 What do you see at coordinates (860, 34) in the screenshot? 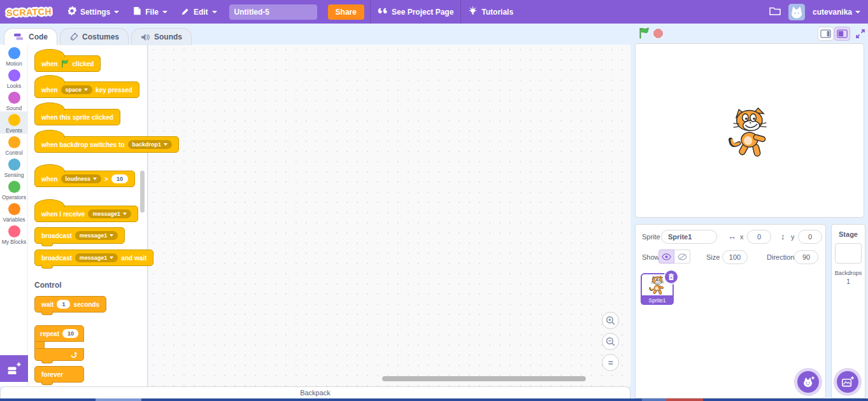
I see `fullscreen-icon` at bounding box center [860, 34].